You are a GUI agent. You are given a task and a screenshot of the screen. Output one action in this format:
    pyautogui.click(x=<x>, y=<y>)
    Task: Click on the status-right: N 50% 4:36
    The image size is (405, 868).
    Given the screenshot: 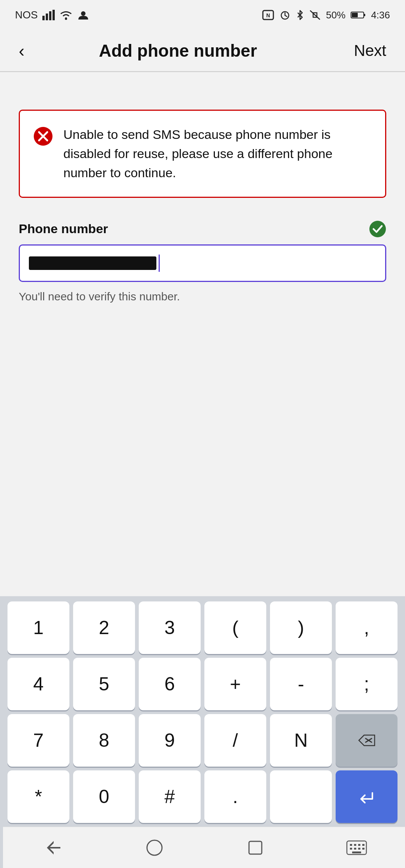 What is the action you would take?
    pyautogui.click(x=326, y=15)
    